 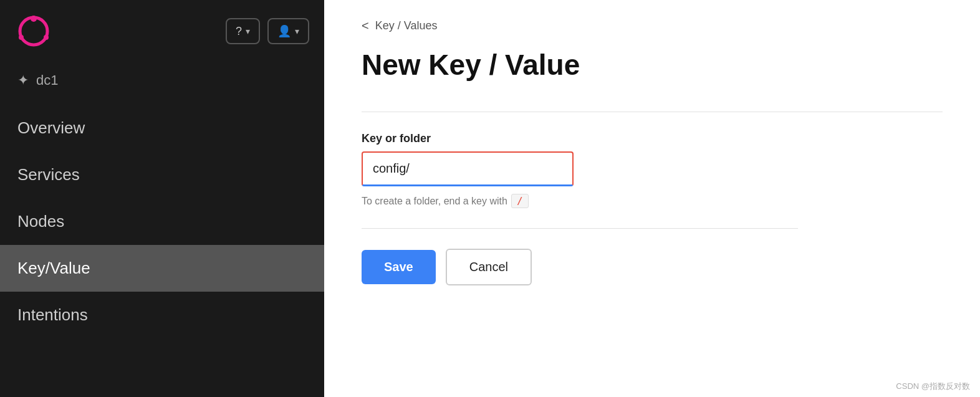 What do you see at coordinates (239, 31) in the screenshot?
I see `help-icon: ?` at bounding box center [239, 31].